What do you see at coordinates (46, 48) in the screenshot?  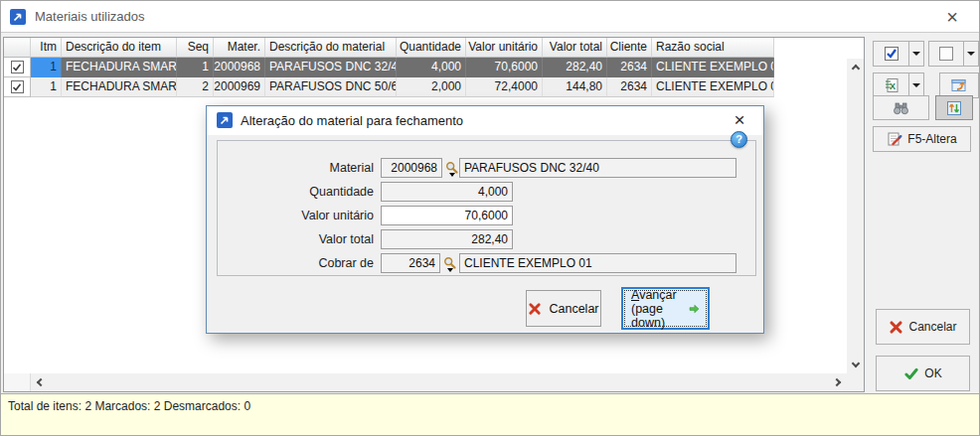 I see `column-header-itm: Itm` at bounding box center [46, 48].